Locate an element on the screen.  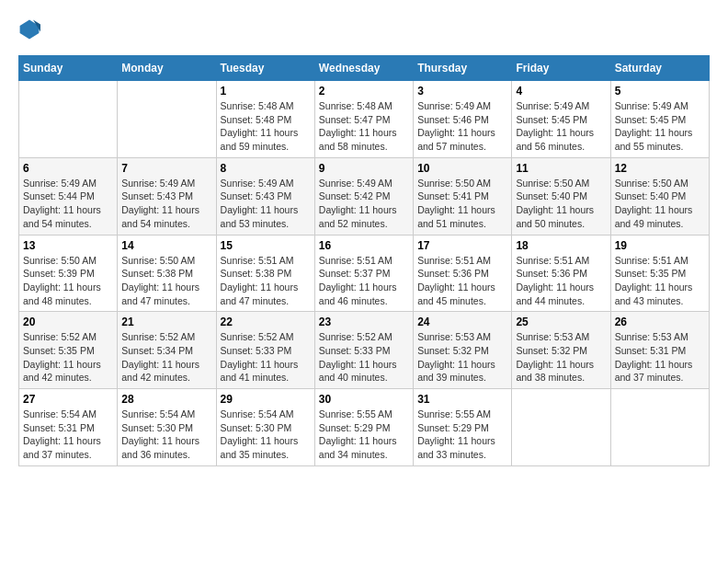
calendar-week-row: 1Sunrise: 5:48 AMSunset: 5:48 PMDaylight… is located at coordinates (364, 120).